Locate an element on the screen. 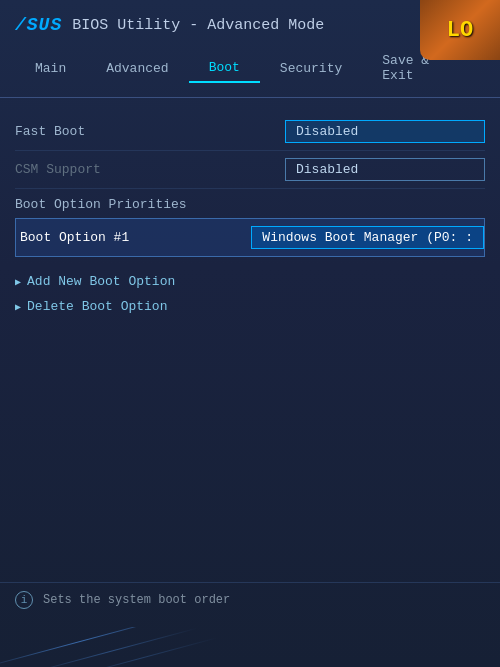  csm-support-label: CSM Support is located at coordinates (150, 170).